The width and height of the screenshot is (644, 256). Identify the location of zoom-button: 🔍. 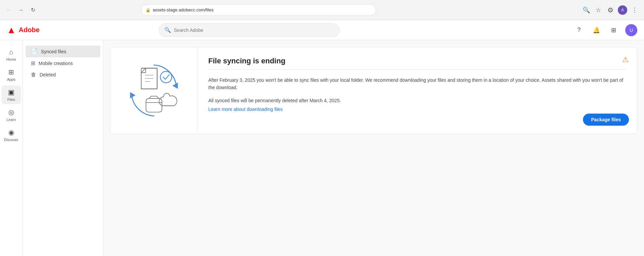
(586, 10).